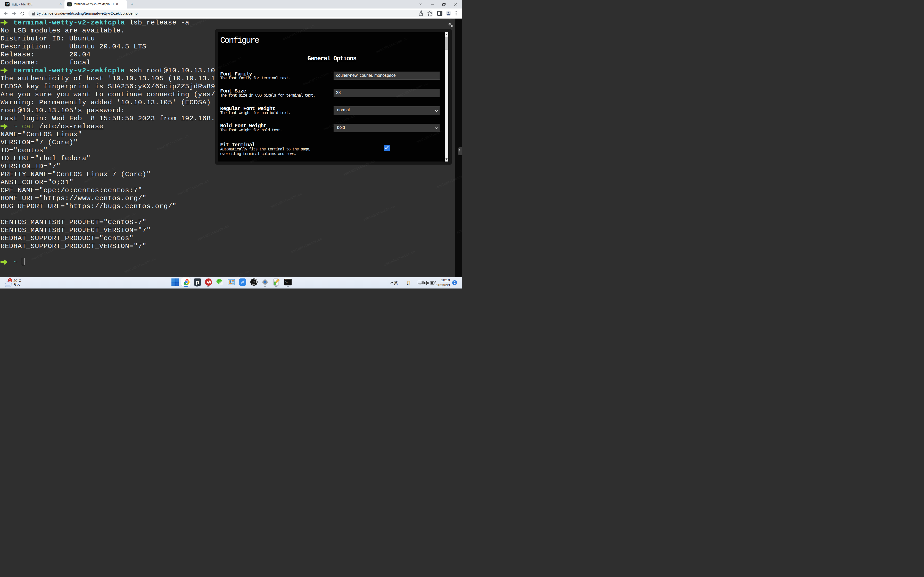 This screenshot has width=924, height=577. What do you see at coordinates (10, 280) in the screenshot?
I see `svg-text: 1` at bounding box center [10, 280].